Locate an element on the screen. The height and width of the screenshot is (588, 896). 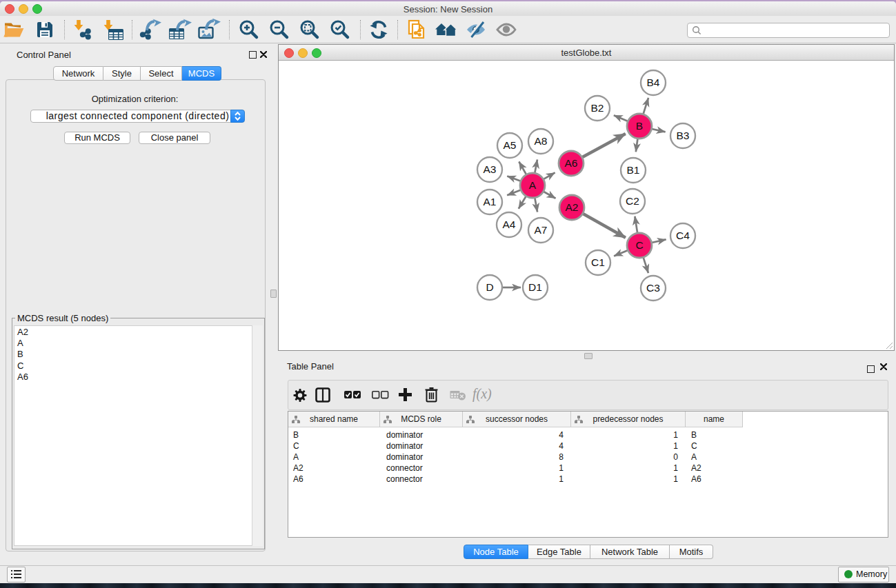
svg-text: B4 is located at coordinates (654, 83).